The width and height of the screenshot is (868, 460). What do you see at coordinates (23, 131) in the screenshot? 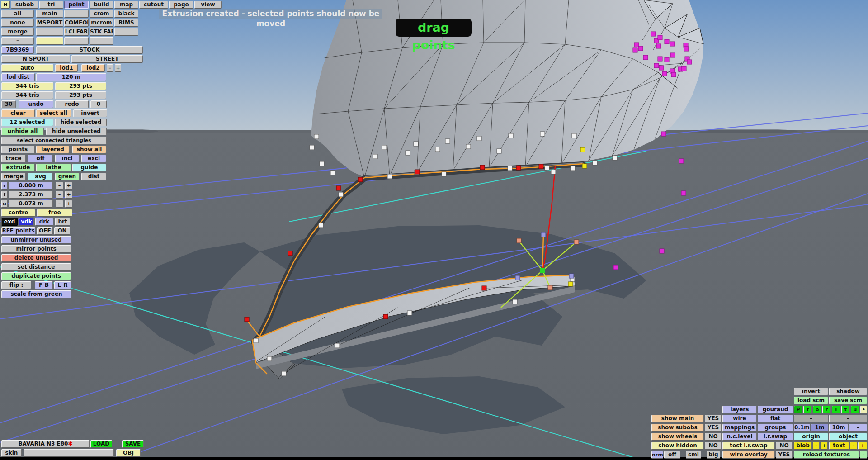
I see `btn-unhide-all: unhide all` at bounding box center [23, 131].